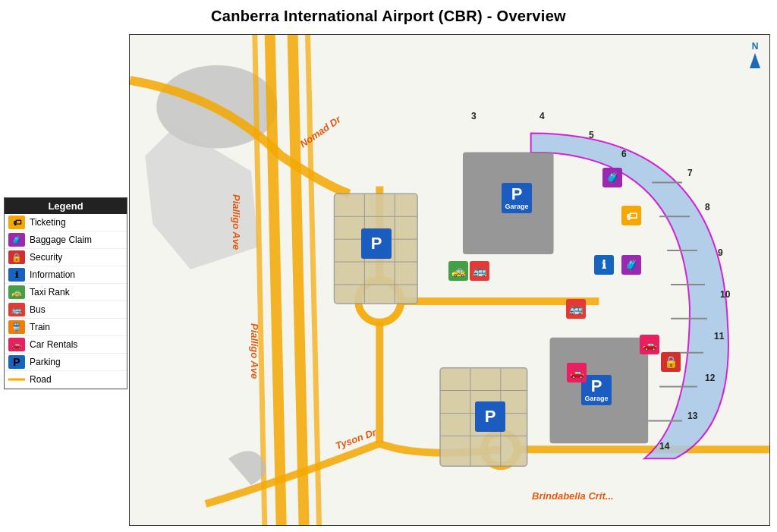 The height and width of the screenshot is (532, 777). What do you see at coordinates (17, 222) in the screenshot?
I see `ticketing-icon: 🏷` at bounding box center [17, 222].